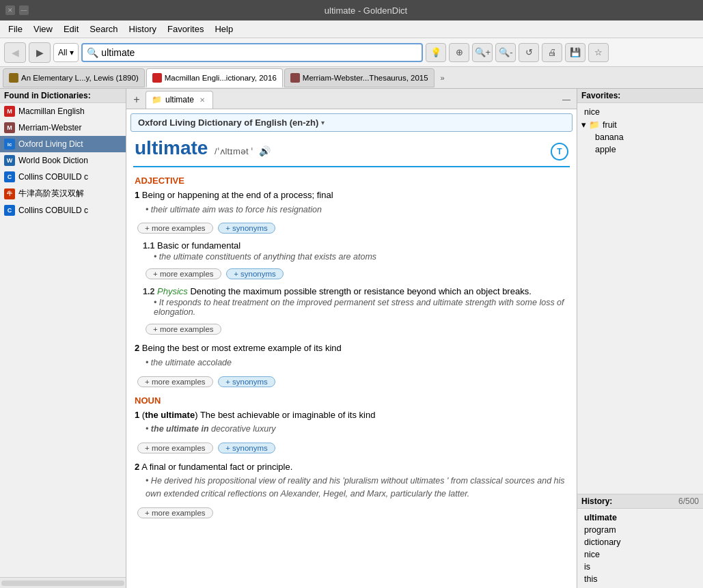 This screenshot has width=703, height=588. Describe the element at coordinates (351, 275) in the screenshot. I see `subsection-1-1-btns: + more examples + synonyms` at that location.